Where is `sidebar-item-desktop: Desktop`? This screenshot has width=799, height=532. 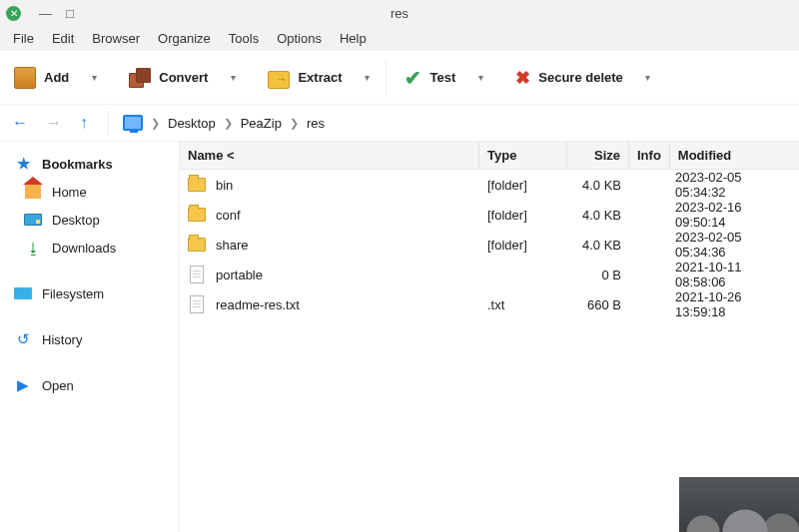
sidebar-item-desktop: Desktop is located at coordinates (90, 220).